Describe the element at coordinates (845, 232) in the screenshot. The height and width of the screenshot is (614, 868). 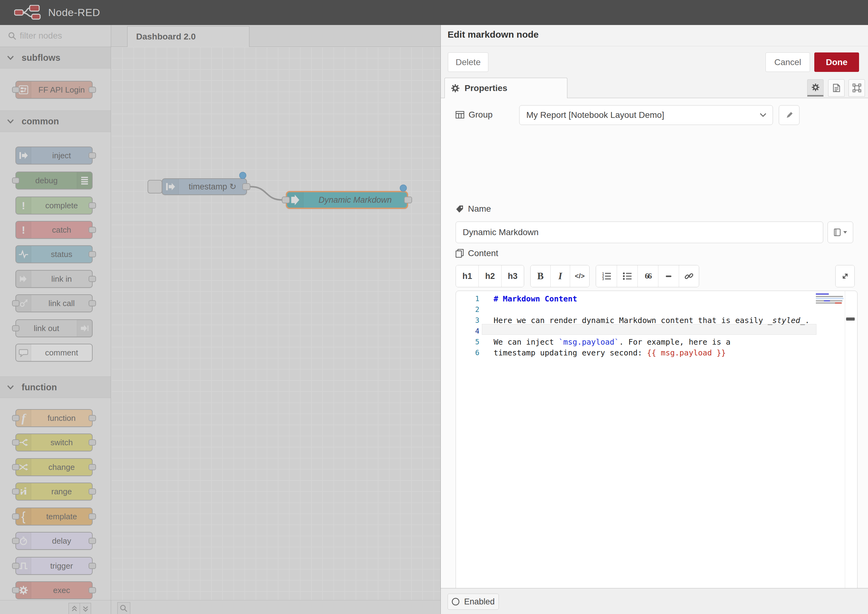
I see `dropdown-arrow-icon` at that location.